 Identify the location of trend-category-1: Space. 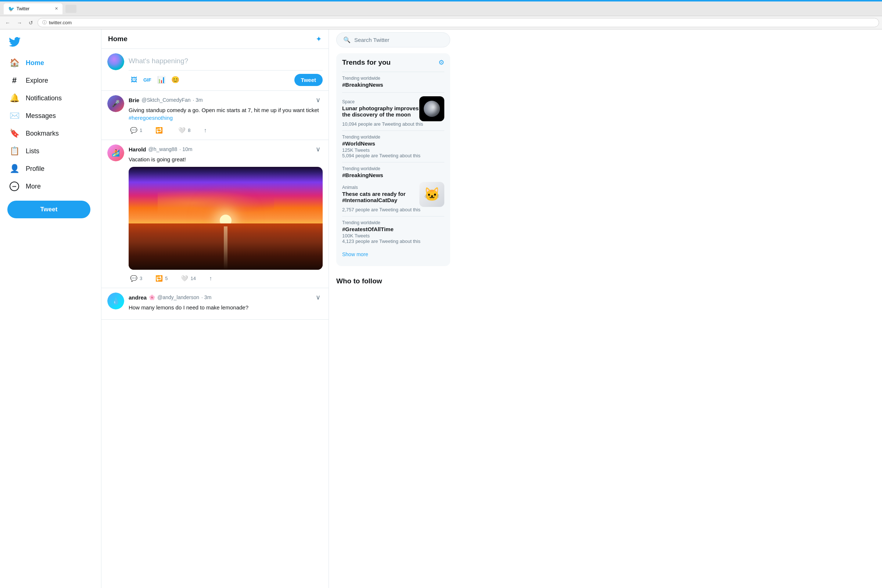
(381, 102).